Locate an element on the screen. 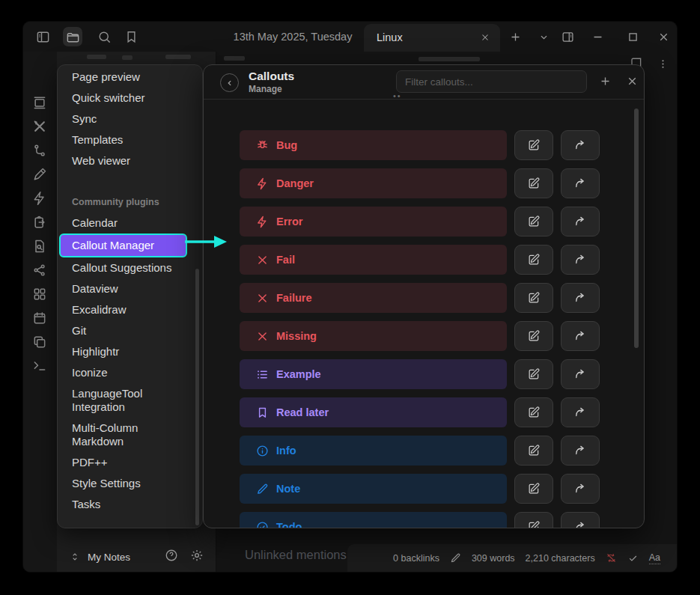 This screenshot has height=595, width=700. menu-item-iconize: Iconize is located at coordinates (121, 373).